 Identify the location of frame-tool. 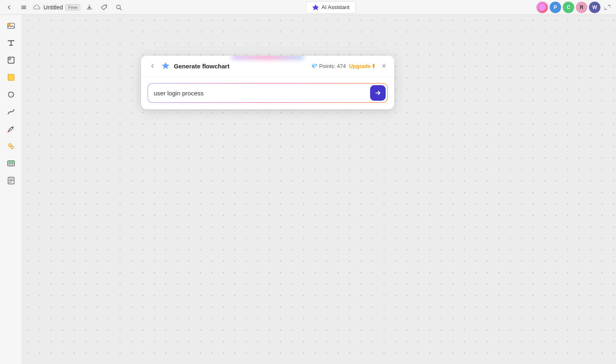
(11, 60).